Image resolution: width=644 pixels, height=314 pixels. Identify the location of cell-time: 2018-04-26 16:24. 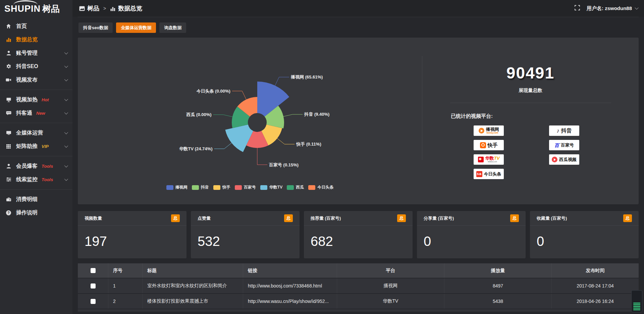
(595, 301).